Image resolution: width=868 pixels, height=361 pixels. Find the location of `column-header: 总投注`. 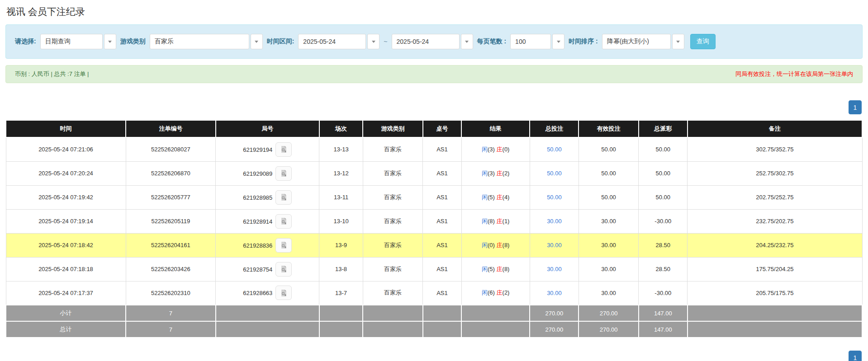

column-header: 总投注 is located at coordinates (554, 129).